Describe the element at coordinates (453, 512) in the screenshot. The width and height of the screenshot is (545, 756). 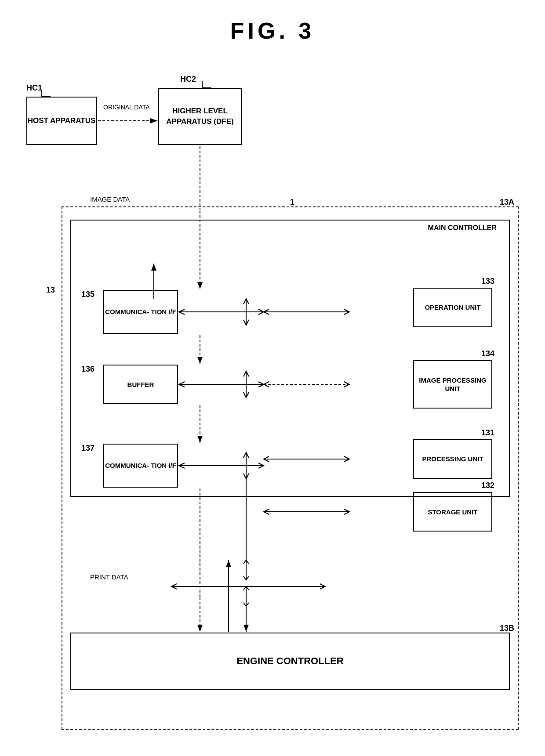
I see `storage-unit-box: STORAGE UNIT` at that location.